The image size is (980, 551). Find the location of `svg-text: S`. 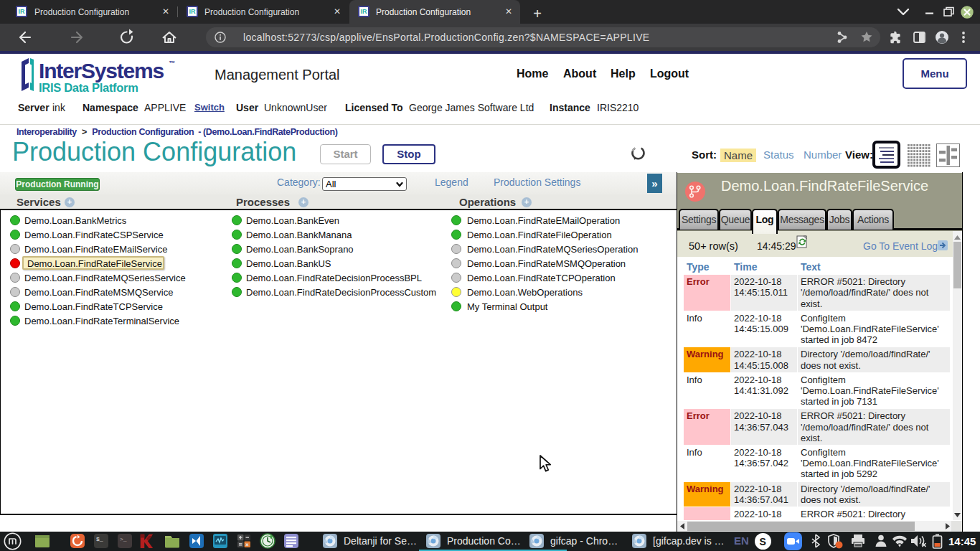

svg-text: S is located at coordinates (763, 542).